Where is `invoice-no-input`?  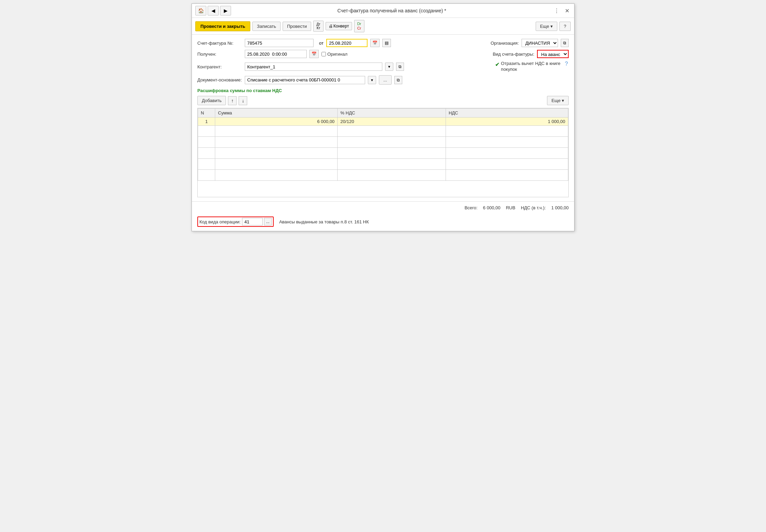 invoice-no-input is located at coordinates (279, 43).